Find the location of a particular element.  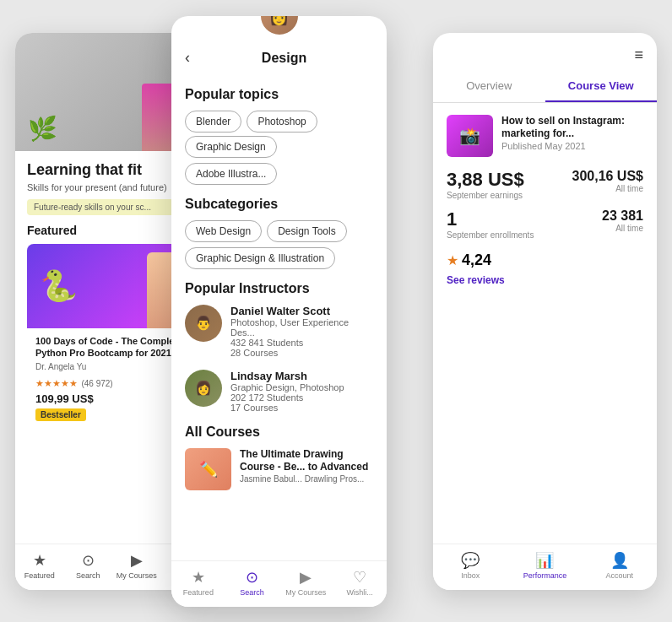

alltime-earnings-label: All time is located at coordinates (596, 189).